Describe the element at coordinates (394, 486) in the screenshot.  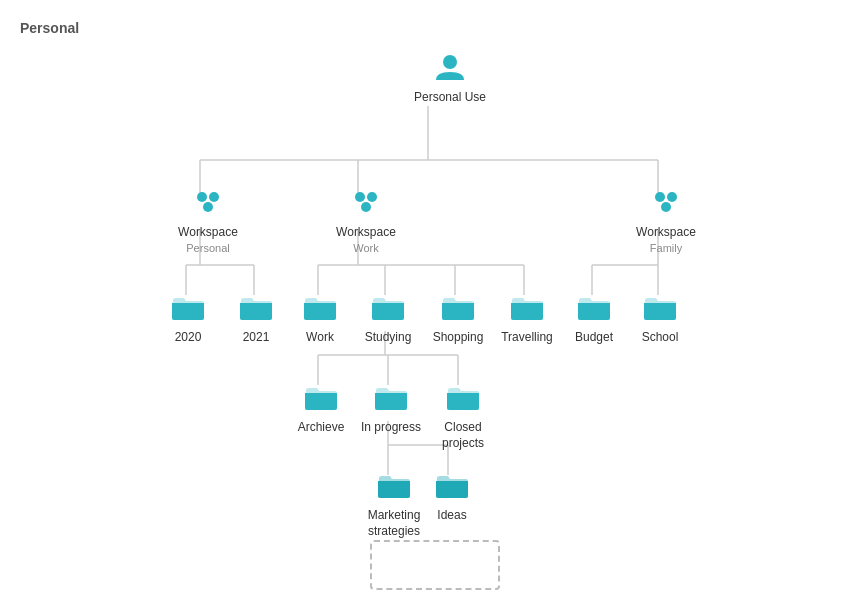
I see `folder-marketing-icon` at that location.